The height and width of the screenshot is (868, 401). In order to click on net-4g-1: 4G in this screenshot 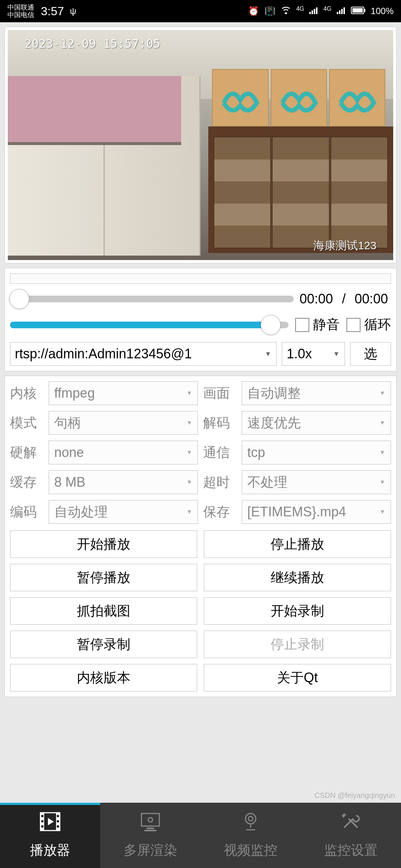, I will do `click(300, 9)`.